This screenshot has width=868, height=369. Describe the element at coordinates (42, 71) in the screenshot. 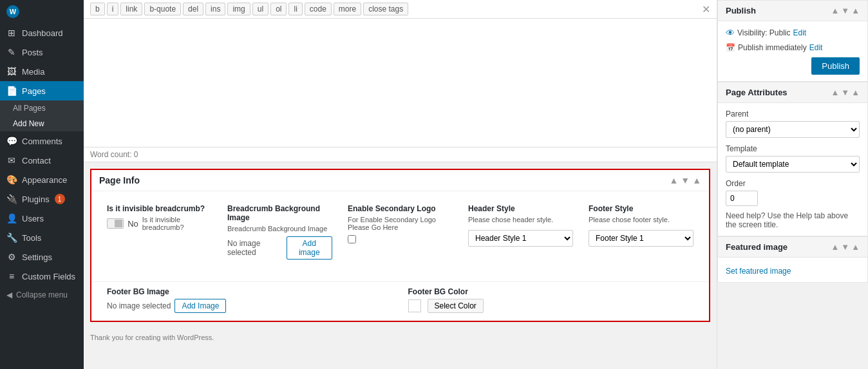

I see `sidebar-item-media: 🖼 Media` at that location.